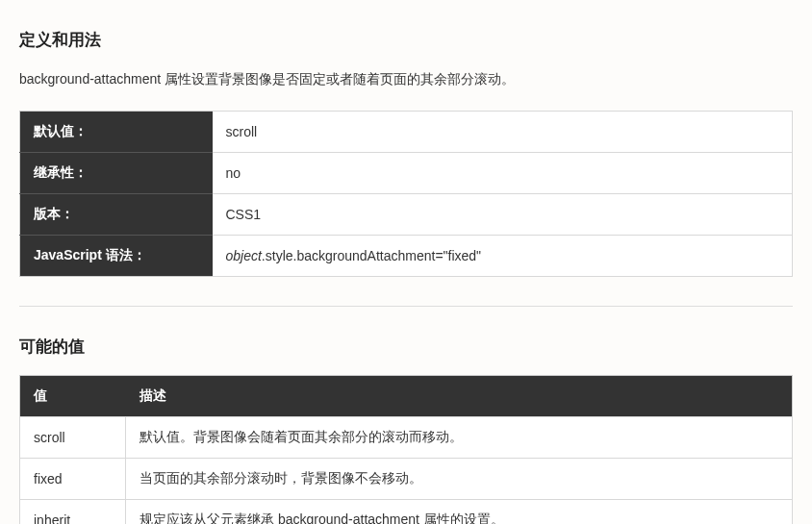 This screenshot has width=812, height=524. What do you see at coordinates (406, 256) in the screenshot?
I see `table-row: JavaScript 语法： object.style.backgroundAt…` at bounding box center [406, 256].